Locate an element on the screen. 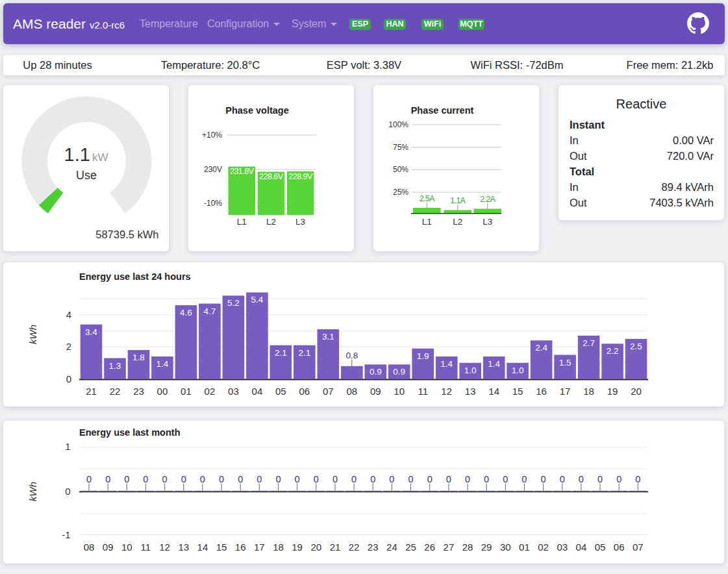  svg-text: -10% is located at coordinates (213, 203).